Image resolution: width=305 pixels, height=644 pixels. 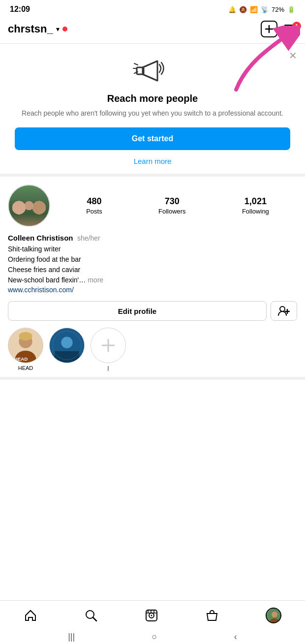 What do you see at coordinates (256, 212) in the screenshot?
I see `following-label: Following` at bounding box center [256, 212].